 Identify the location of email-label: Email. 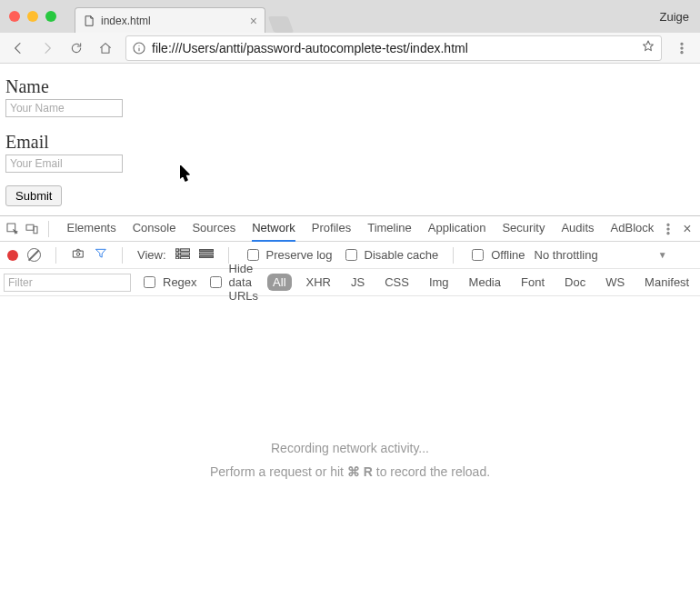
(350, 142).